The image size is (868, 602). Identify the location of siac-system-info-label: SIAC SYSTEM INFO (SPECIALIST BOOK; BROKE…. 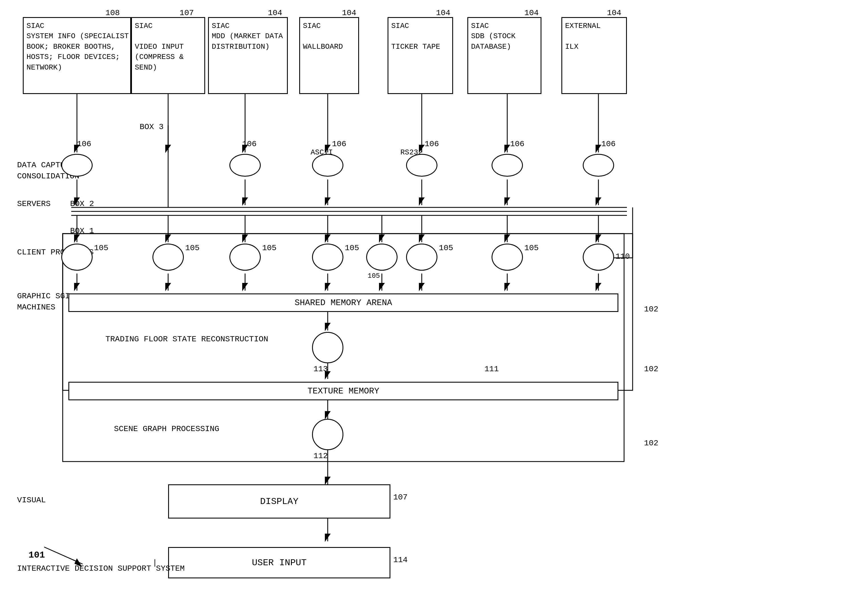
(78, 47).